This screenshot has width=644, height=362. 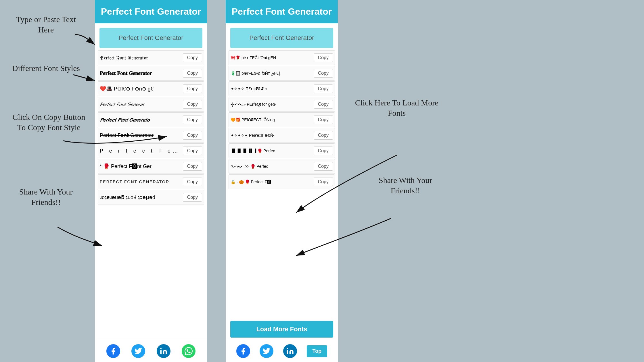 I want to click on font-row: 🎀🌹 pé r FEČt 'Ont gEN Copy, so click(x=282, y=58).